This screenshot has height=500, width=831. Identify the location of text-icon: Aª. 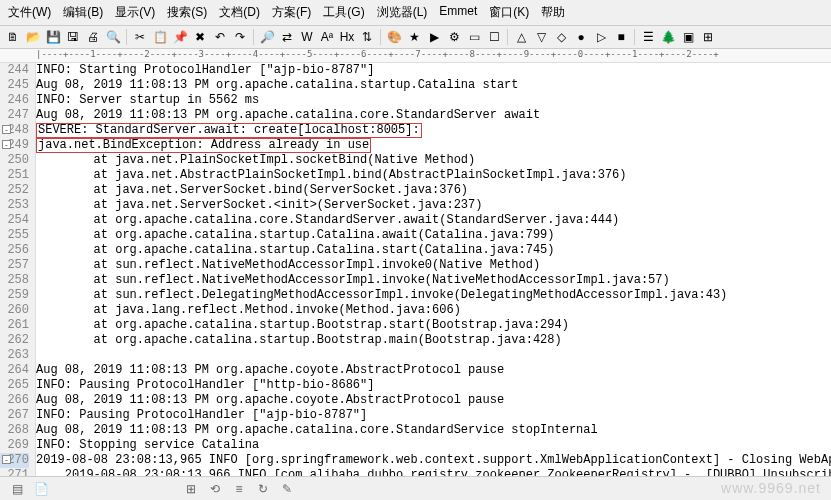
(327, 37).